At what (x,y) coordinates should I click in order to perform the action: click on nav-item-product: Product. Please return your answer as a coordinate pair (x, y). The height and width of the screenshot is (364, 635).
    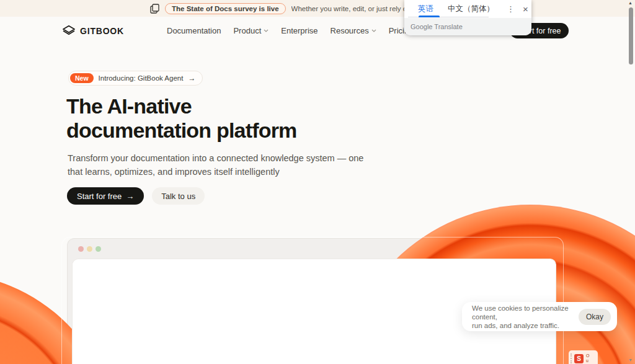
    Looking at the image, I should click on (251, 31).